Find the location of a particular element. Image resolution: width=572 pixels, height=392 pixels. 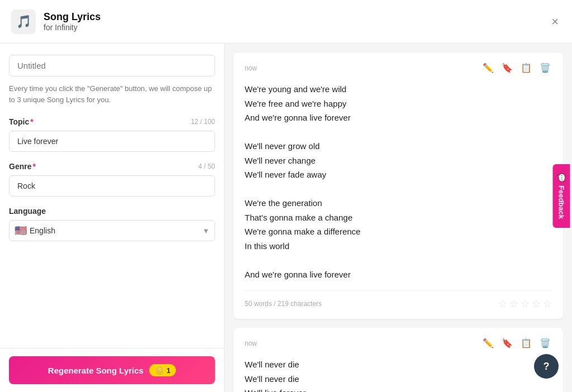

bookmark-button-2: 🔖 is located at coordinates (507, 343).